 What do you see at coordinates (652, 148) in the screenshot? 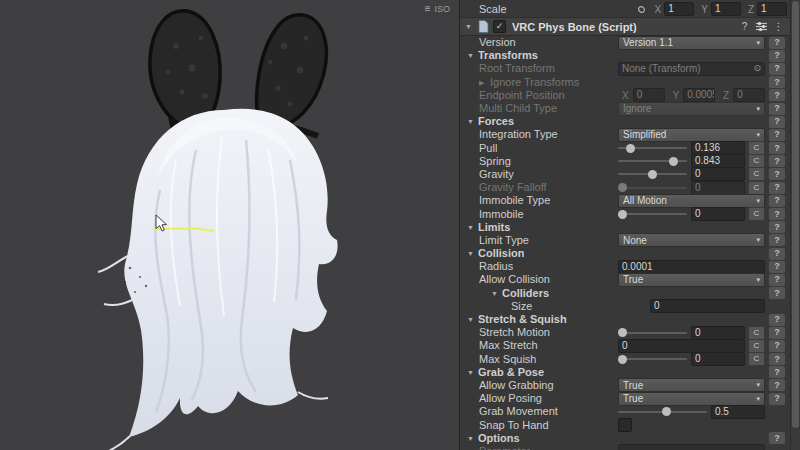
I see `slider-pull` at bounding box center [652, 148].